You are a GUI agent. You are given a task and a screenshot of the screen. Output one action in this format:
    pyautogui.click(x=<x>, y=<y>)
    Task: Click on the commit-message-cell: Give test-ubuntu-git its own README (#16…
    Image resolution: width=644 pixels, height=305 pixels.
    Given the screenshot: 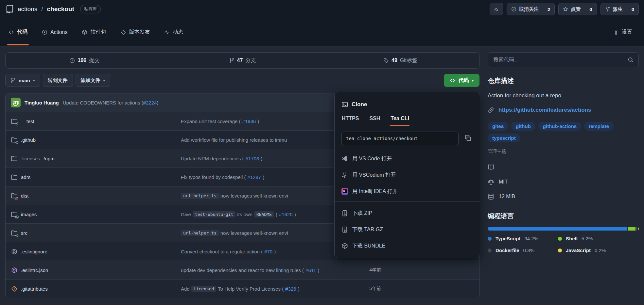 What is the action you would take?
    pyautogui.click(x=266, y=214)
    